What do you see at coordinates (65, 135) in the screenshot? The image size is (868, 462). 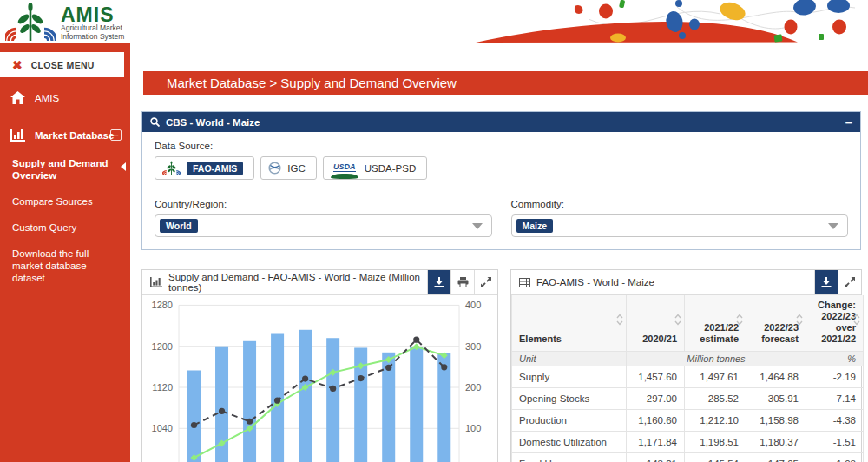 I see `sidebar-item-market-database: Market Database –` at bounding box center [65, 135].